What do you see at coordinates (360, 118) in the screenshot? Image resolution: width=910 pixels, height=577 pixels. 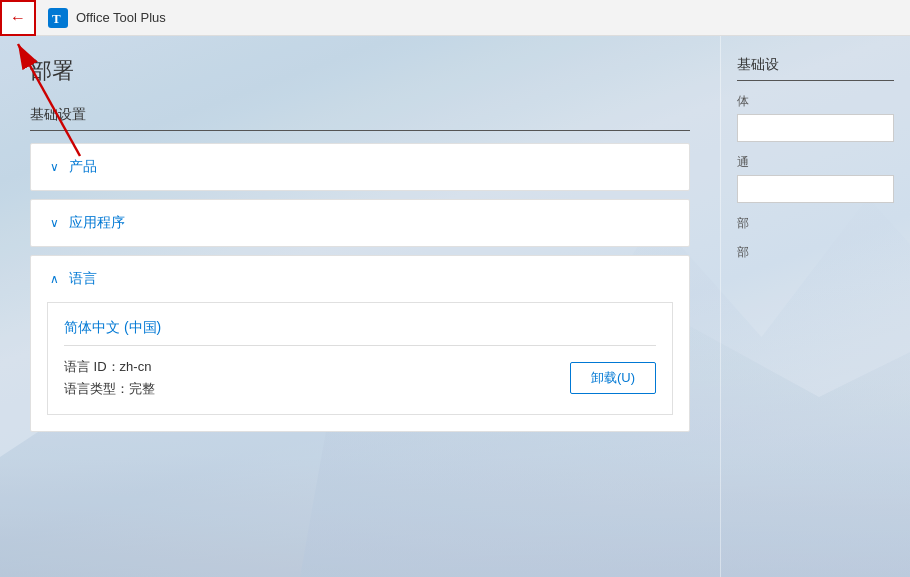 I see `section-title-basic: 基础设置` at bounding box center [360, 118].